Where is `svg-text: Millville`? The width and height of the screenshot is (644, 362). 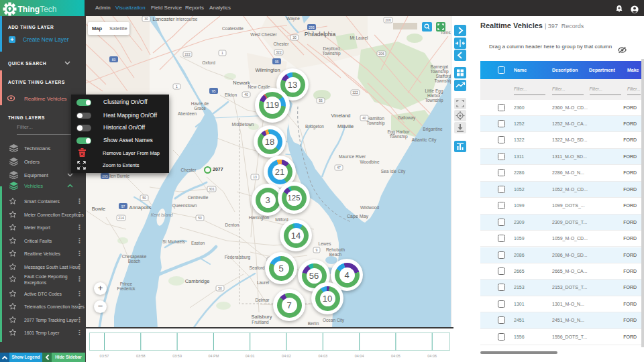
svg-text: Millville is located at coordinates (345, 126).